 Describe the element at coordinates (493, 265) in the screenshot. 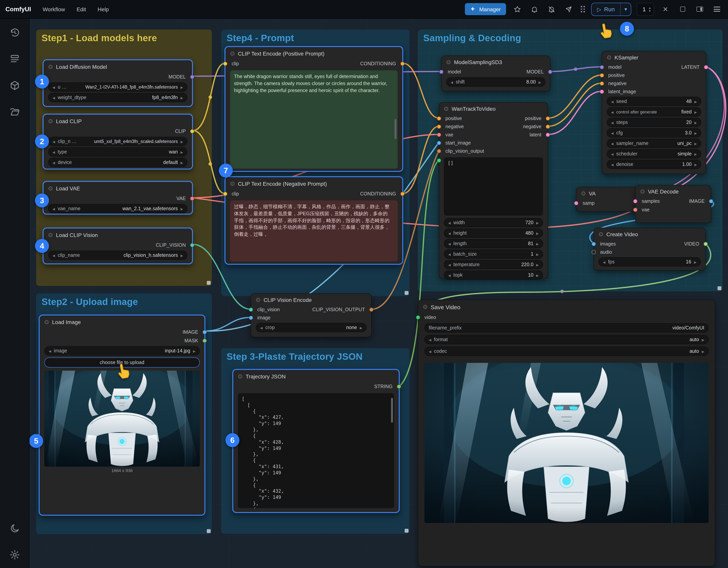

I see `widget-temperature: temperature220.0` at that location.